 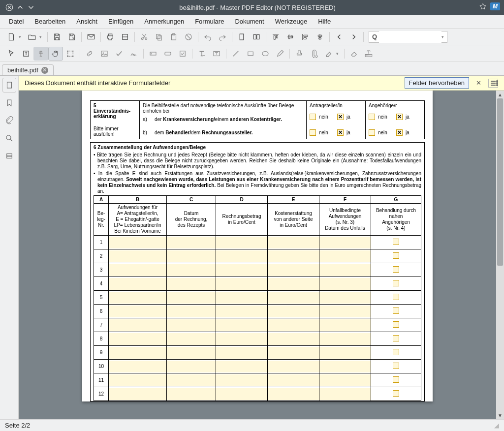 I want to click on check-icon, so click(x=119, y=54).